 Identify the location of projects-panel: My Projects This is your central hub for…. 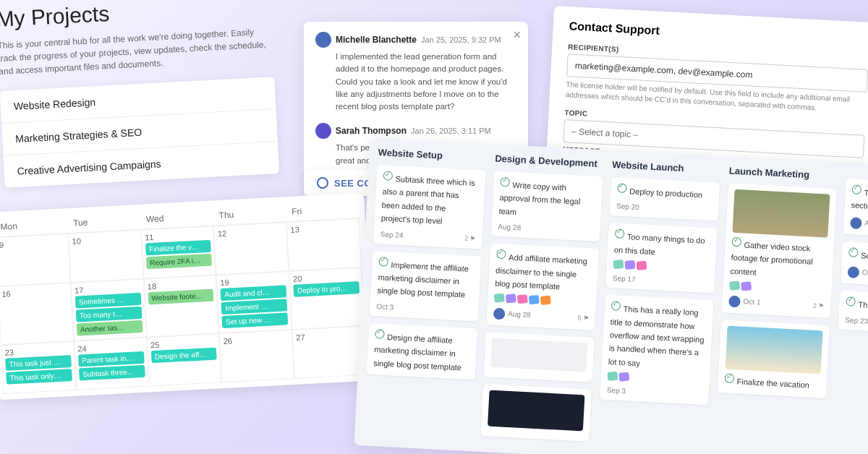
(140, 94).